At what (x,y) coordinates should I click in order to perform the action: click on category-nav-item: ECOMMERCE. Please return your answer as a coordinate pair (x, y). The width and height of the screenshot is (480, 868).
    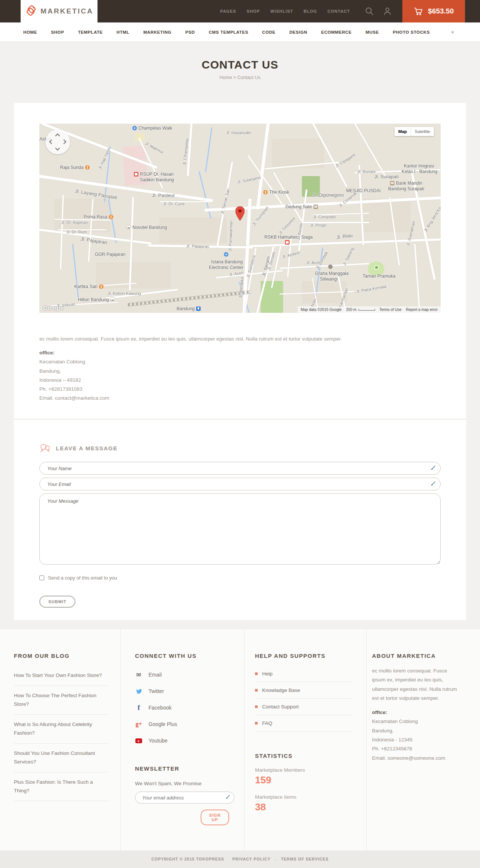
    Looking at the image, I should click on (336, 32).